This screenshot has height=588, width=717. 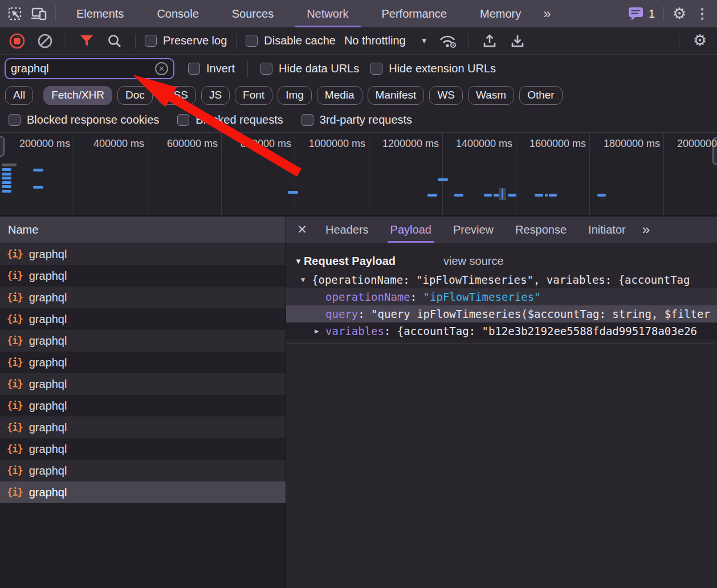 I want to click on payload-line: ▶variables: {accountTag: "b12e3b2192ee55…, so click(x=502, y=331).